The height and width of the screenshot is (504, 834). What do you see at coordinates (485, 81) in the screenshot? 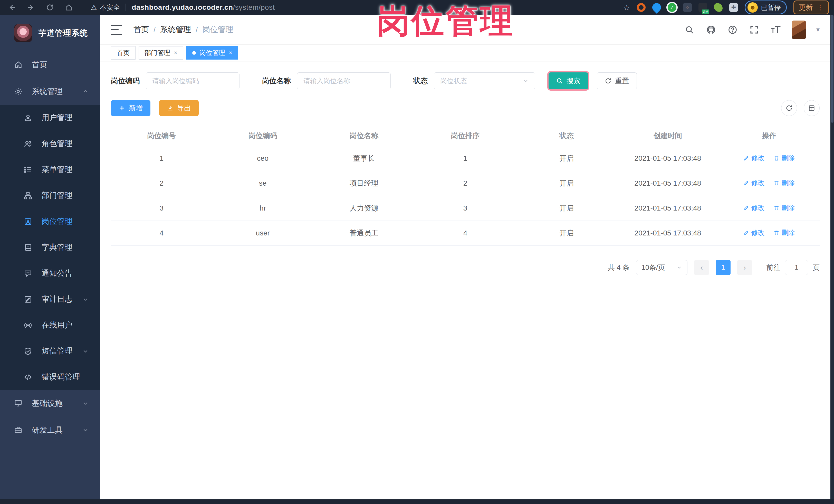
I see `status-select: 岗位状态` at bounding box center [485, 81].